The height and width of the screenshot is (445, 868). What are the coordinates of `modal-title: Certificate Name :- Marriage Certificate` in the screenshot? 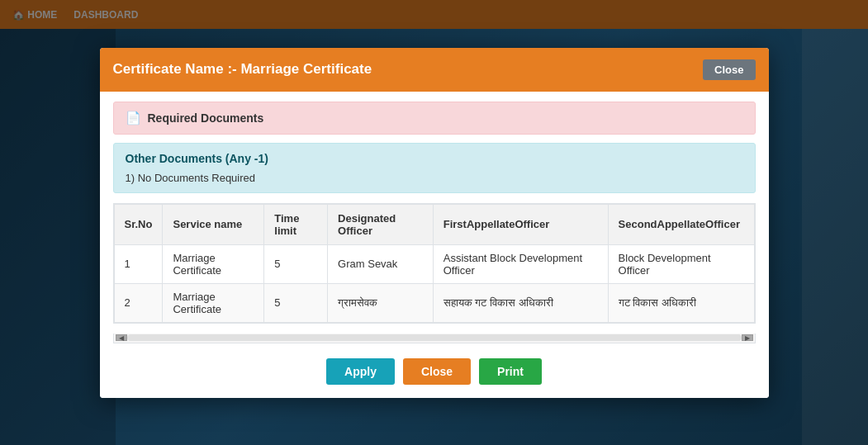 It's located at (243, 69).